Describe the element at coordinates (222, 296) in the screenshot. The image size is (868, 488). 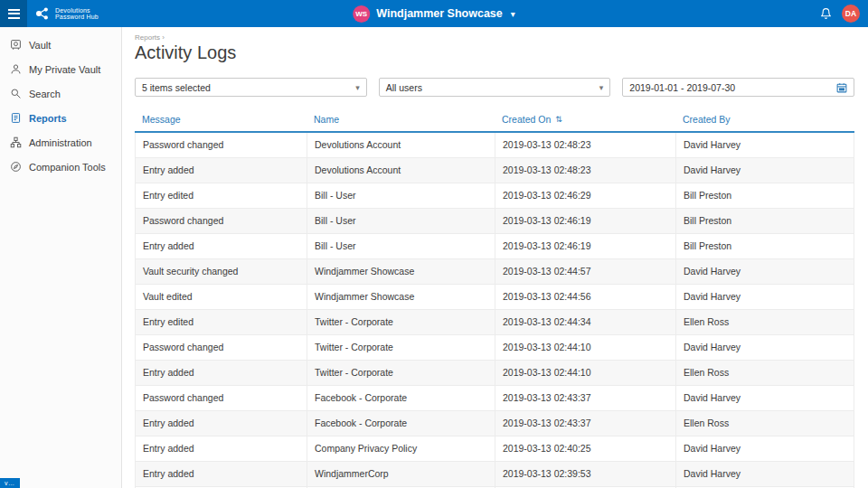
I see `table-cell: Vault edited` at that location.